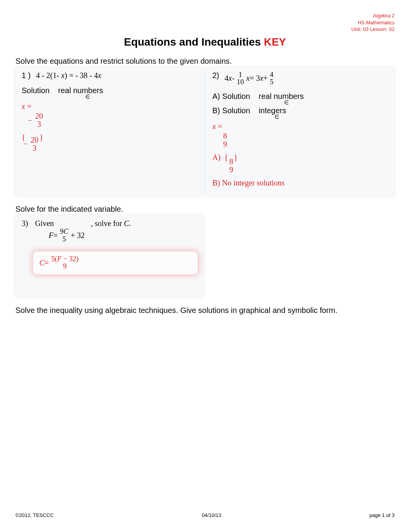  What do you see at coordinates (110, 90) in the screenshot?
I see `problem-1-domain: Solution real numbers ∈` at bounding box center [110, 90].